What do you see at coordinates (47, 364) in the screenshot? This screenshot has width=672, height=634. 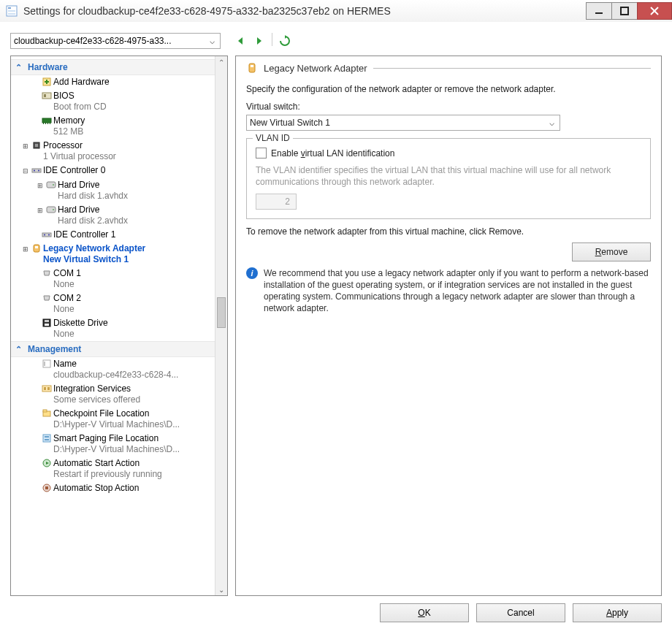 I see `name-icon` at bounding box center [47, 364].